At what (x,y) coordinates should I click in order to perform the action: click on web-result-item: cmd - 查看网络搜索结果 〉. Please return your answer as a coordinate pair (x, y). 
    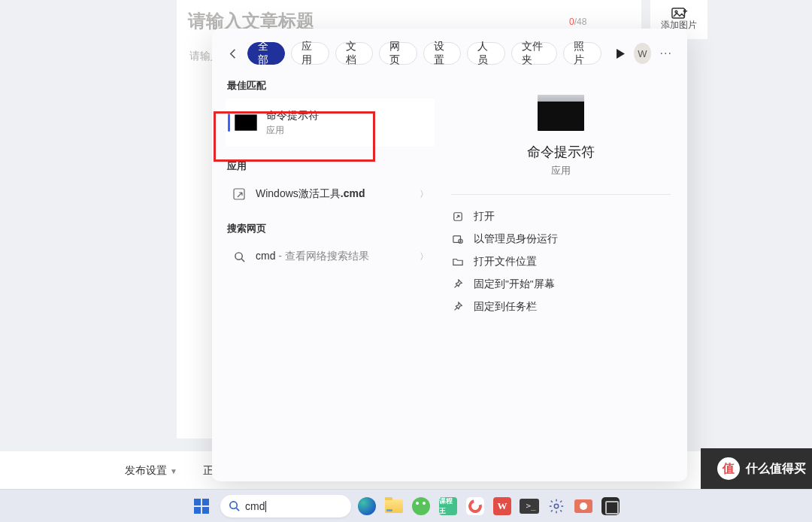
    Looking at the image, I should click on (330, 256).